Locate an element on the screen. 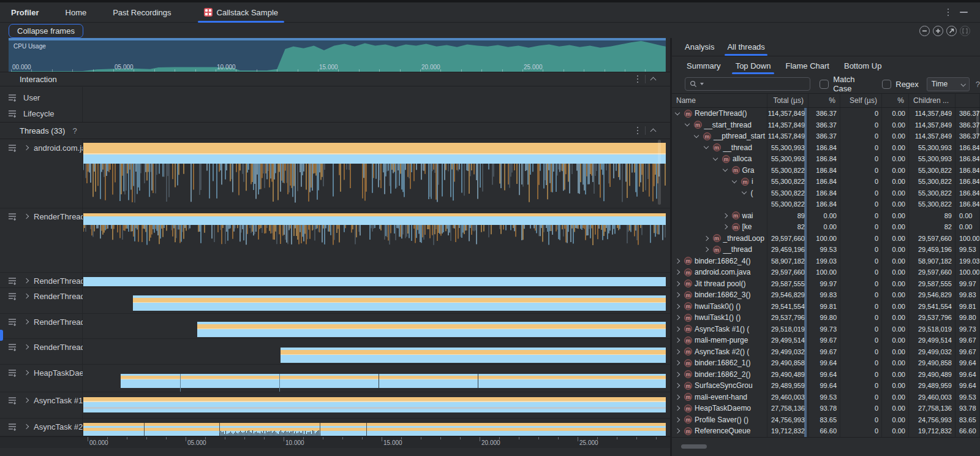 The image size is (980, 456). filter-dropdown: Time is located at coordinates (948, 85).